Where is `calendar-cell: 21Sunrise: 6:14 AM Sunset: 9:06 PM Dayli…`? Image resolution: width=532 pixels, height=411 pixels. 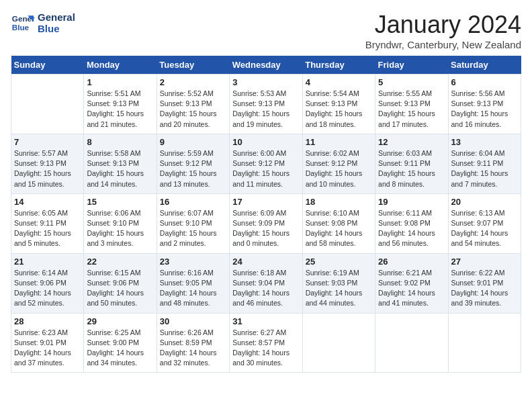 calendar-cell: 21Sunrise: 6:14 AM Sunset: 9:06 PM Dayli… is located at coordinates (48, 283).